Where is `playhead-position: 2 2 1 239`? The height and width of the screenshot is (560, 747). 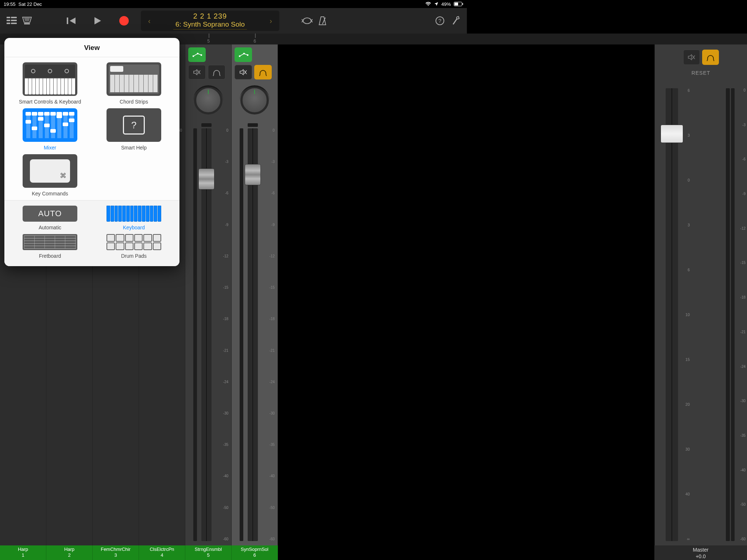 playhead-position: 2 2 1 239 is located at coordinates (210, 16).